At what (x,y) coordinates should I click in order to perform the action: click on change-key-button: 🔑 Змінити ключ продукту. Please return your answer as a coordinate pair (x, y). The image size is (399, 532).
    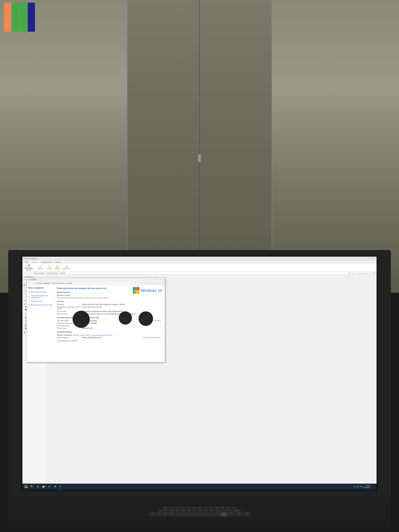
    Looking at the image, I should click on (152, 338).